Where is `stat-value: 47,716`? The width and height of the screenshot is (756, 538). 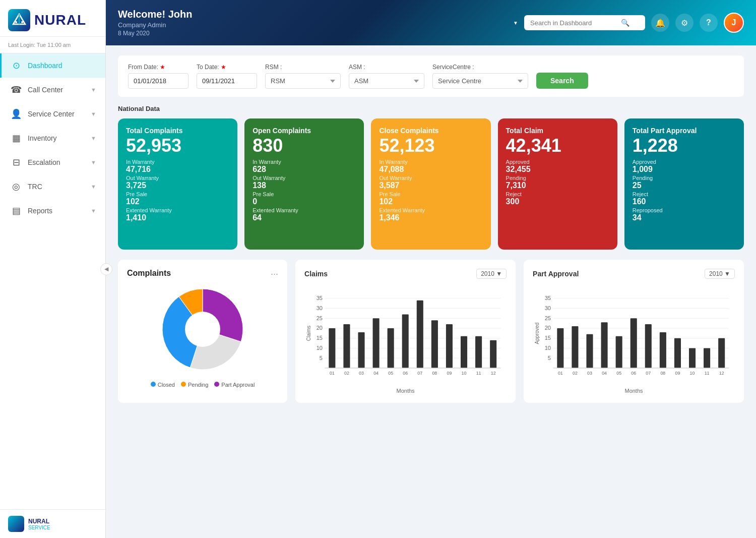 stat-value: 47,716 is located at coordinates (177, 169).